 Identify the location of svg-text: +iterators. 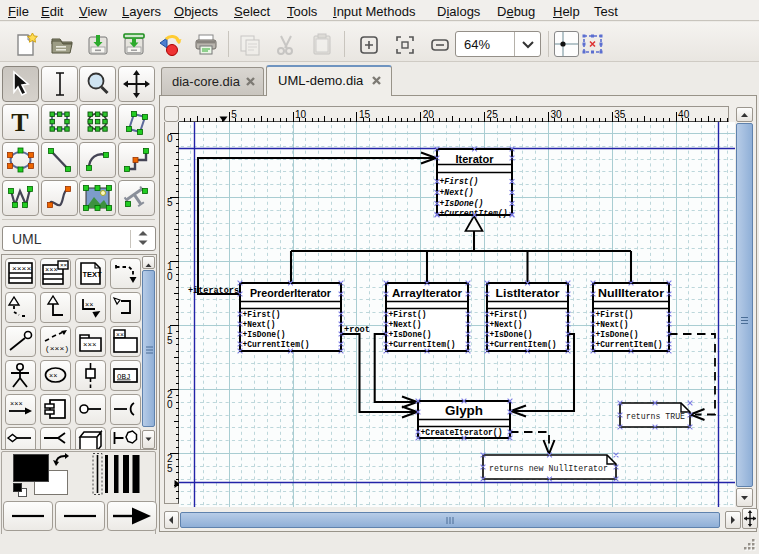
(214, 291).